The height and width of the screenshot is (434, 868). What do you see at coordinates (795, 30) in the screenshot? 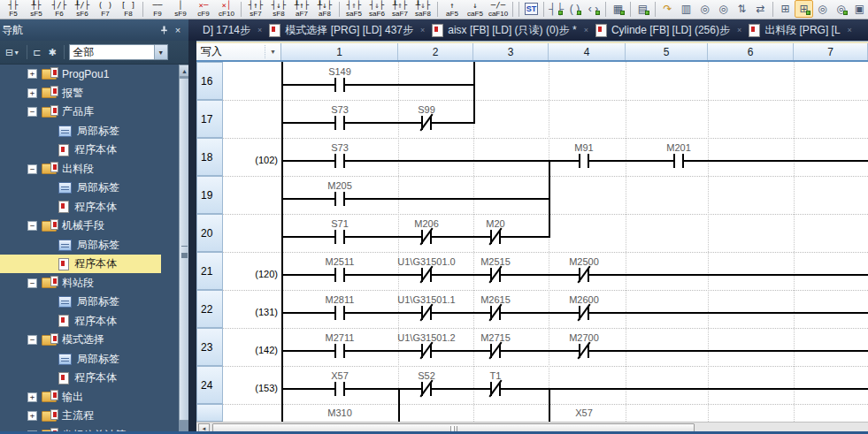
I see `document-tab: 出料段 [PRG] [L` at bounding box center [795, 30].